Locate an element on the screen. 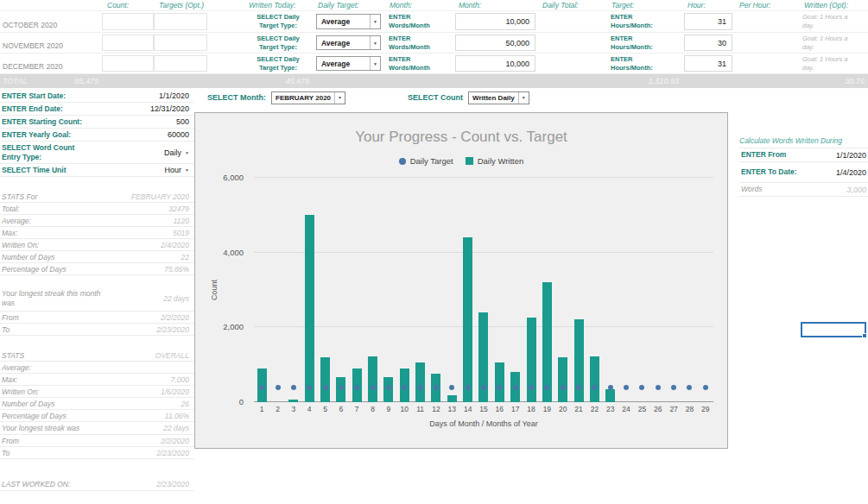  x-tick-label: 5 is located at coordinates (325, 409).